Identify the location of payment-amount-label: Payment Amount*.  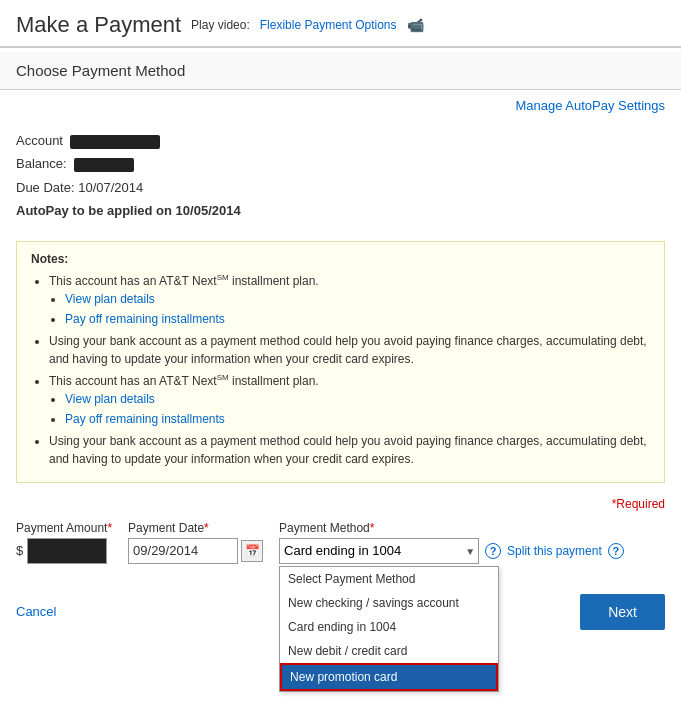
(64, 528).